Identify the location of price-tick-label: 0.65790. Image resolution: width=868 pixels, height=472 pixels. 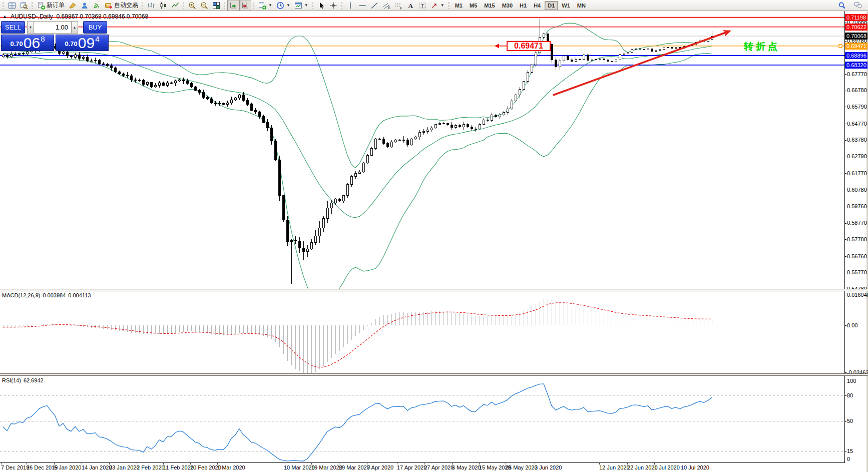
(857, 107).